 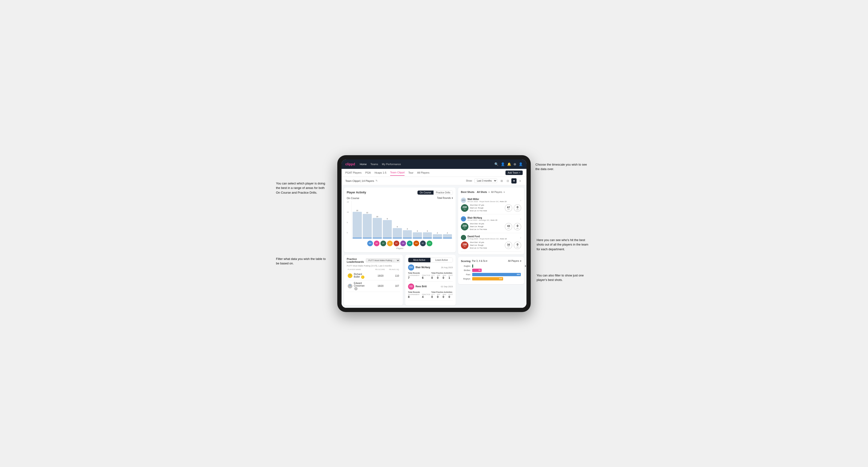 I want to click on right-column: Best Shots All Shots ▾ All Players ▾, so click(x=491, y=246).